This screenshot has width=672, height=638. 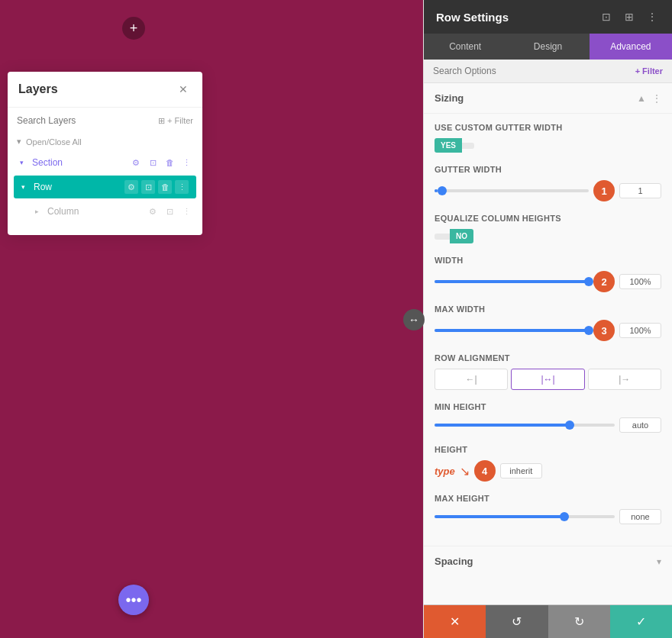 What do you see at coordinates (548, 47) in the screenshot?
I see `panel-tabs: Content Design Advanced` at bounding box center [548, 47].